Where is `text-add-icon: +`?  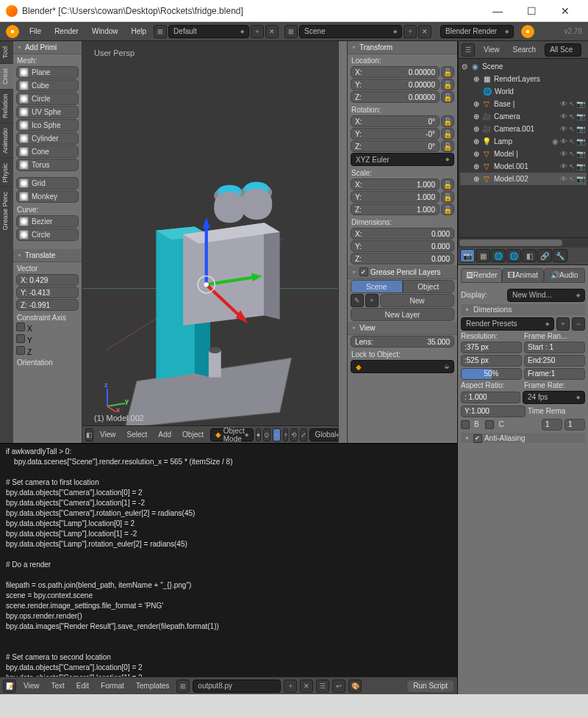 text-add-icon: + is located at coordinates (290, 686).